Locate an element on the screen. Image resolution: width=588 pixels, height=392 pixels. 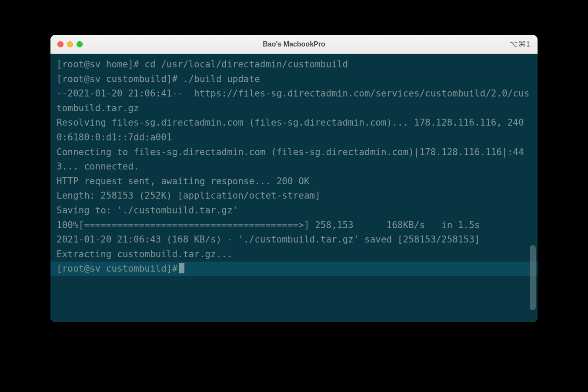
minimize-button is located at coordinates (70, 44).